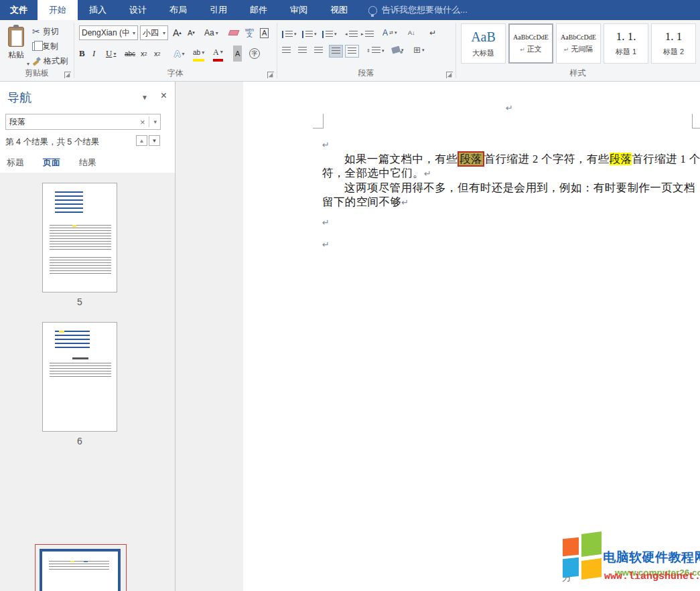 This screenshot has width=700, height=591. Describe the element at coordinates (218, 54) in the screenshot. I see `font-color-button: A▾` at that location.